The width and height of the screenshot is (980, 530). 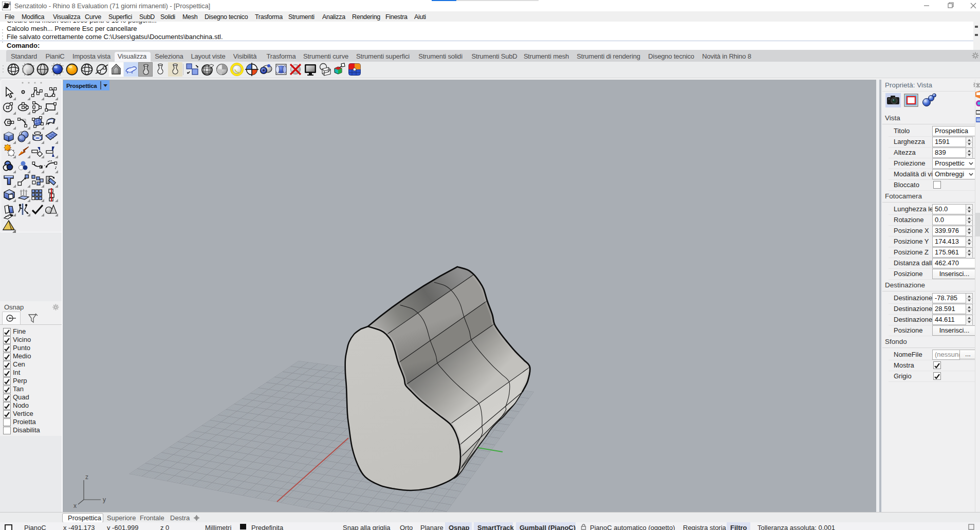 What do you see at coordinates (104, 500) in the screenshot?
I see `svg-text: y` at bounding box center [104, 500].